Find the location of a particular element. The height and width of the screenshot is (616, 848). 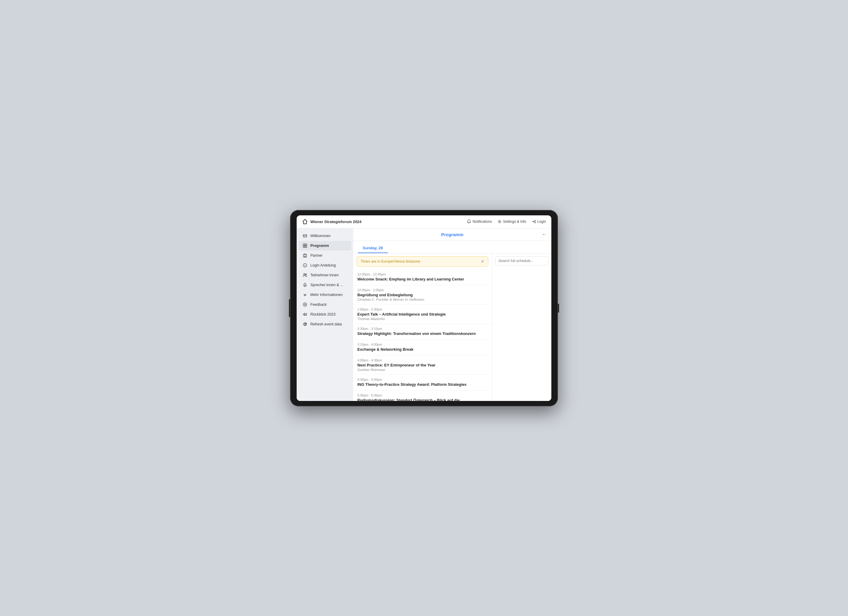

schedule-item: 1:00pm - 2:30pmExpert Talk – Artificial … is located at coordinates (423, 314).